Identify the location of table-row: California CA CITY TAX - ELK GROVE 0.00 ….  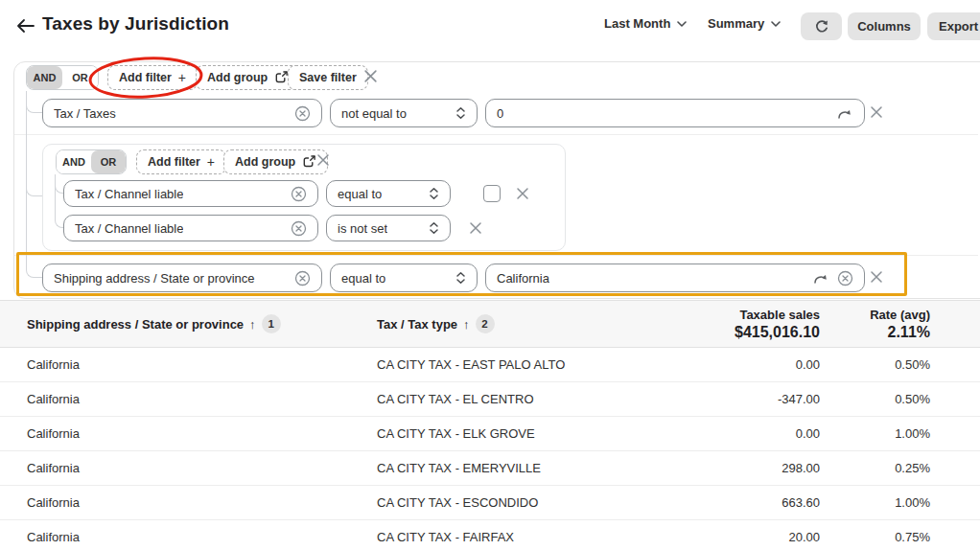
(490, 434).